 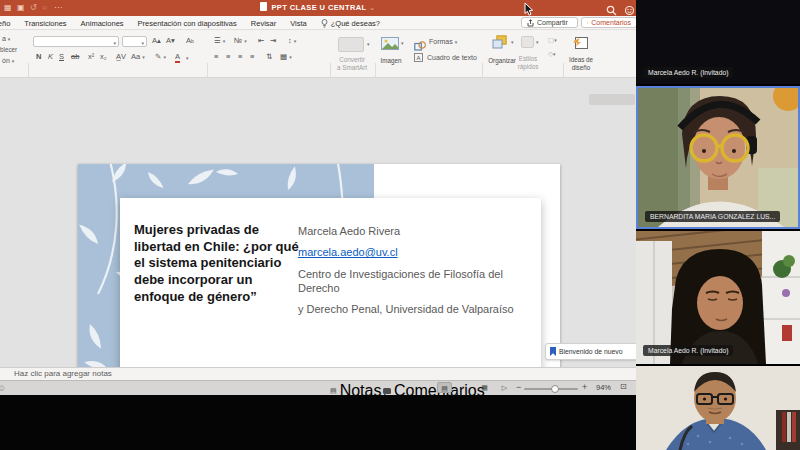 What do you see at coordinates (592, 352) in the screenshot?
I see `welcome-back-callout: Bienvenido de nuevo` at bounding box center [592, 352].